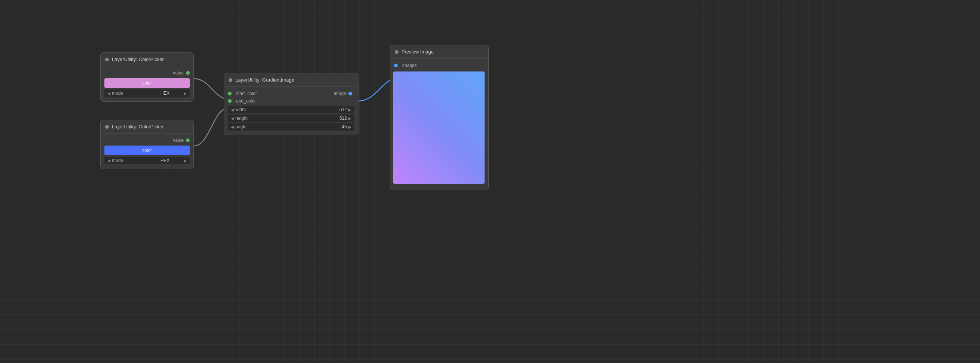 The height and width of the screenshot is (363, 980). Describe the element at coordinates (439, 124) in the screenshot. I see `node-preview-body: images` at that location.